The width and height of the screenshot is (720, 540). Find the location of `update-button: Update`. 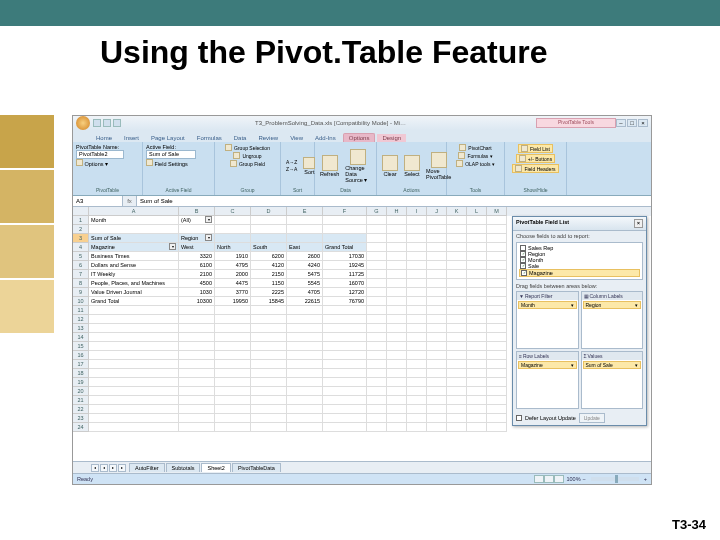

update-button: Update is located at coordinates (592, 418).